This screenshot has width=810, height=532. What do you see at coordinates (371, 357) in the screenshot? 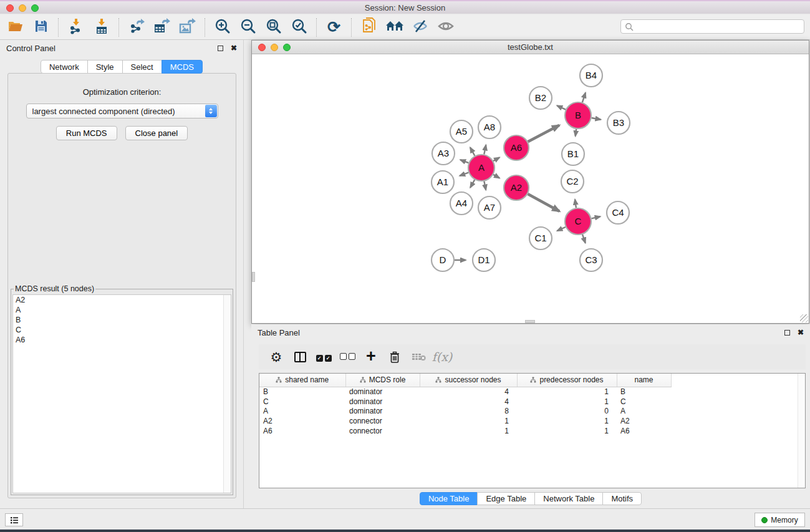
I see `create-column-button: +` at bounding box center [371, 357].